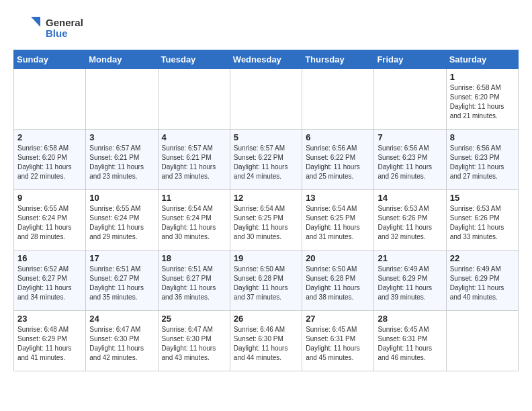 The width and height of the screenshot is (532, 411). I want to click on calendar-cell: 27Sunrise: 6:45 AM Sunset: 6:31 PM Dayli…, so click(339, 341).